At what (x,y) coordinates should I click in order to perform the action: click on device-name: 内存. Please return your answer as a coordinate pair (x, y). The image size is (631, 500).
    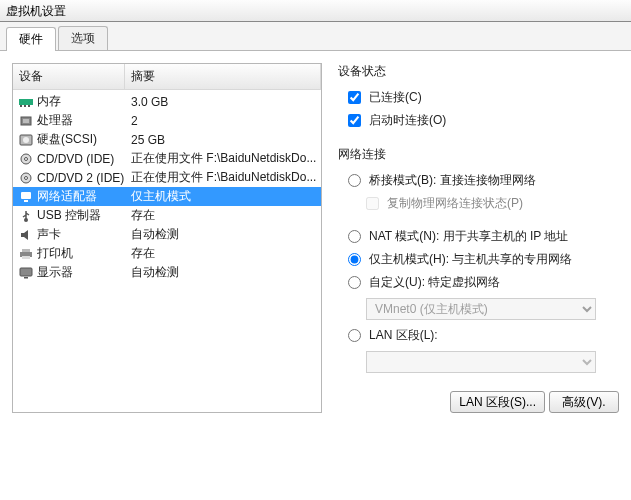
    Looking at the image, I should click on (84, 102).